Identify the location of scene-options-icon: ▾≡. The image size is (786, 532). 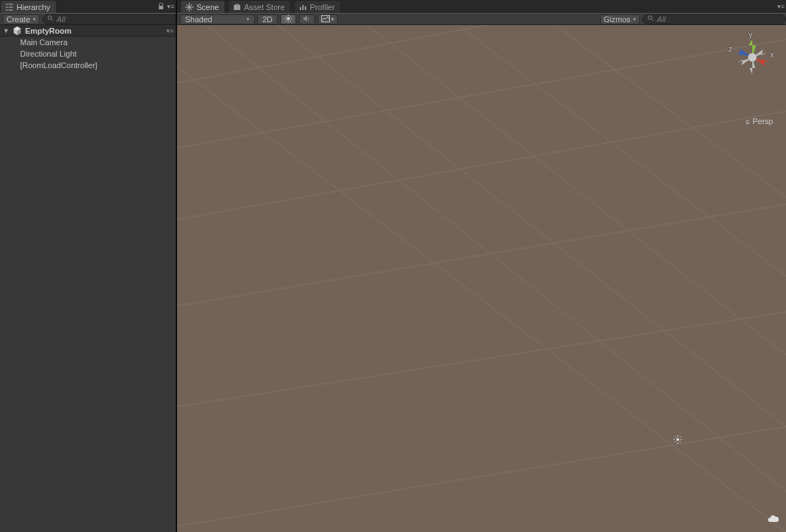
(781, 6).